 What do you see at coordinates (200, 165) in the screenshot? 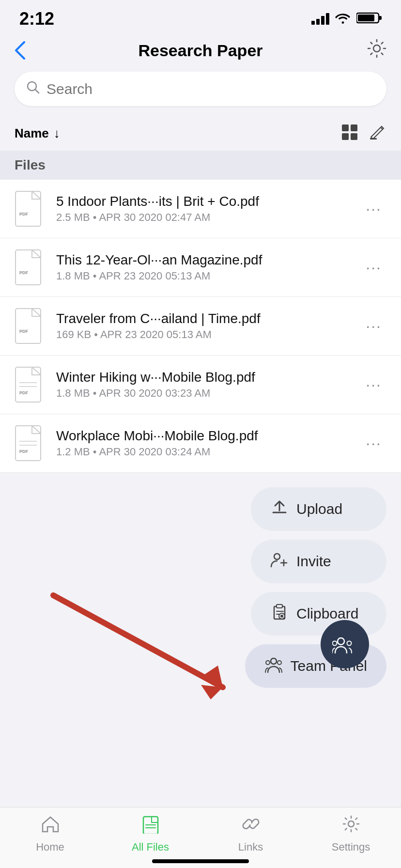
I see `section-header: Files` at bounding box center [200, 165].